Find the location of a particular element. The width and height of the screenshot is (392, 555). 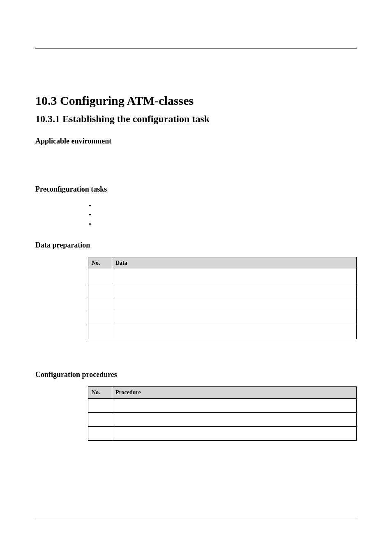

col-header-data: Data is located at coordinates (234, 263).